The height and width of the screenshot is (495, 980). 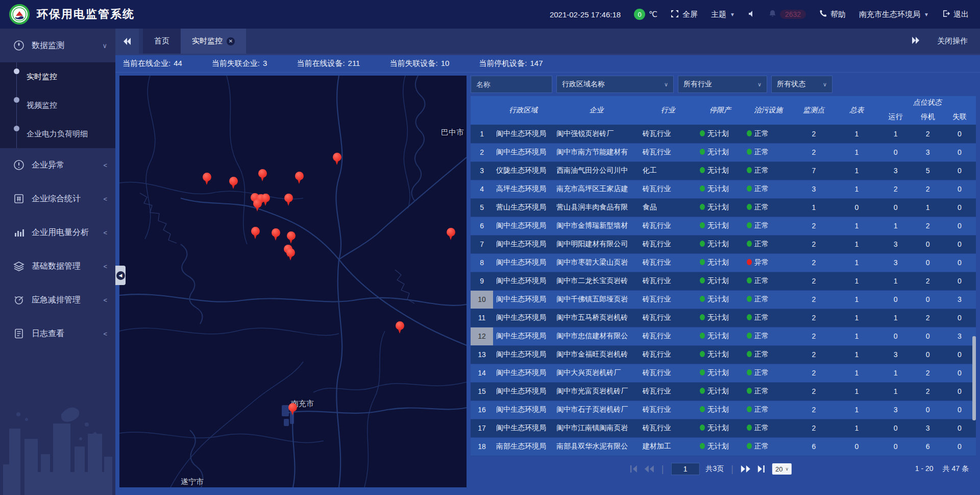 I want to click on first-page-button, so click(x=633, y=469).